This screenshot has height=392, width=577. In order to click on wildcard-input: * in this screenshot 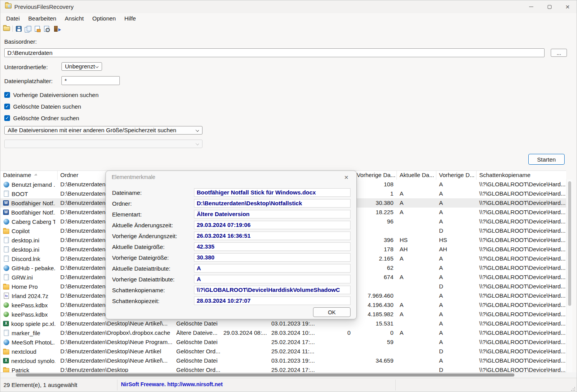, I will do `click(90, 80)`.